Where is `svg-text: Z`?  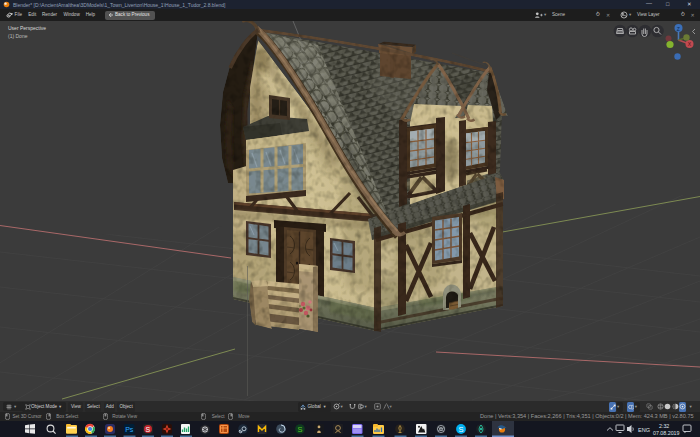 svg-text: Z is located at coordinates (678, 29).